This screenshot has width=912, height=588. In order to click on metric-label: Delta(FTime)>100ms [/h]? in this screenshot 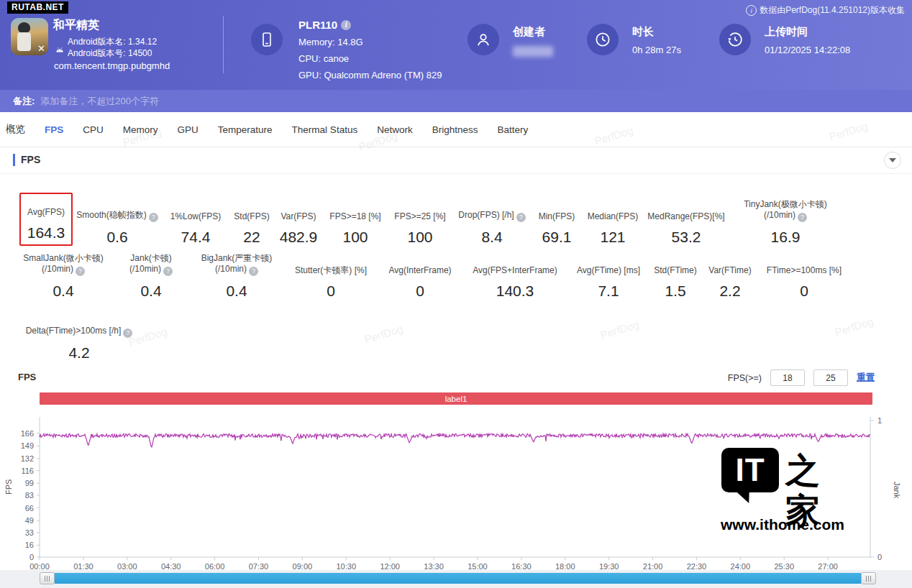, I will do `click(79, 327)`.